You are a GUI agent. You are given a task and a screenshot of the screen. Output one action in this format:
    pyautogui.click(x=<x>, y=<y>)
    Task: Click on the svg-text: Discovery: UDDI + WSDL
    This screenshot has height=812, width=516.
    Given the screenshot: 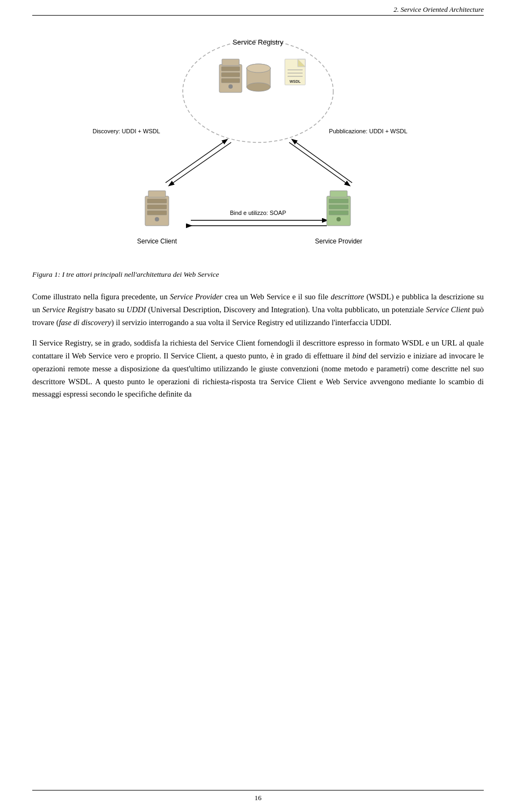 What is the action you would take?
    pyautogui.click(x=126, y=131)
    